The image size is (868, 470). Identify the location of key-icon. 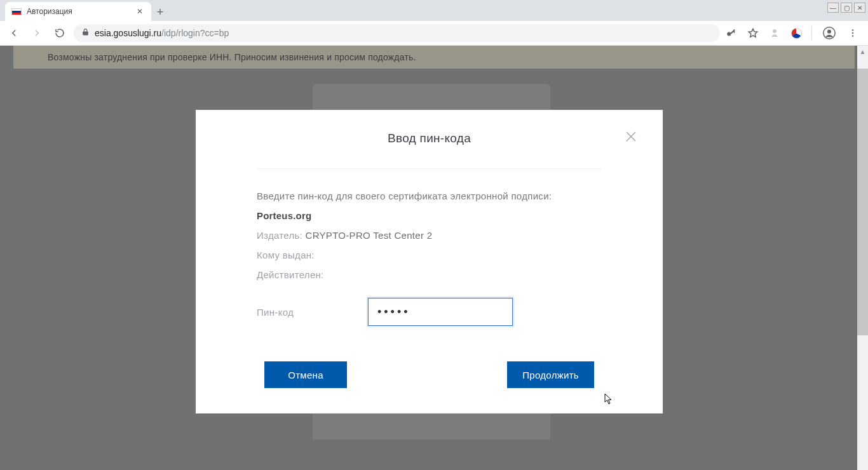
(731, 33).